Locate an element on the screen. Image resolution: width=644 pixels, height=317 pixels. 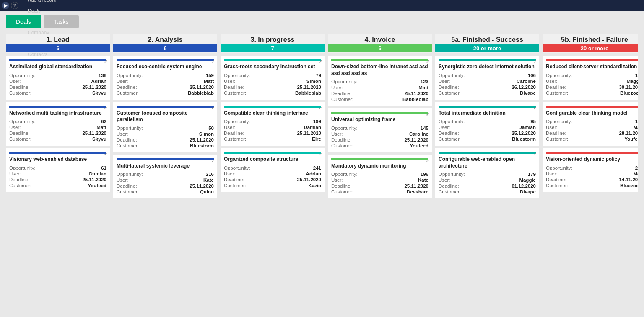
field-value: Skyvu is located at coordinates (99, 93).